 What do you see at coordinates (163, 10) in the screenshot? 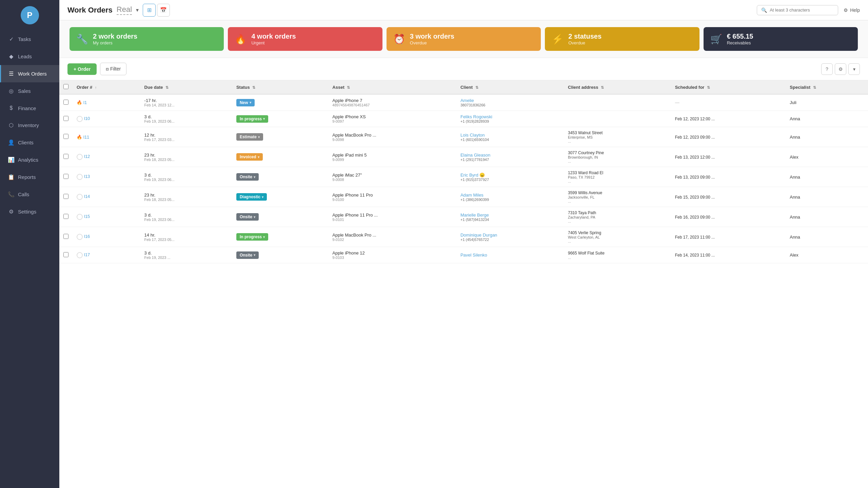
I see `view-calendar-button: 📅` at bounding box center [163, 10].